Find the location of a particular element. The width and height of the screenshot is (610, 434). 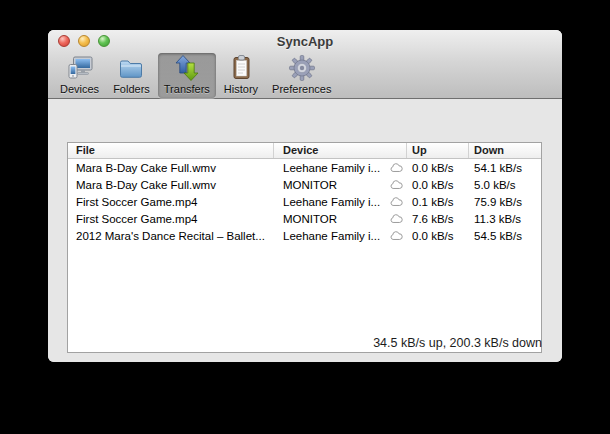

table-row: Mara B-Day Cake Full.wmv MONITOR 0.0 kB/… is located at coordinates (304, 184).